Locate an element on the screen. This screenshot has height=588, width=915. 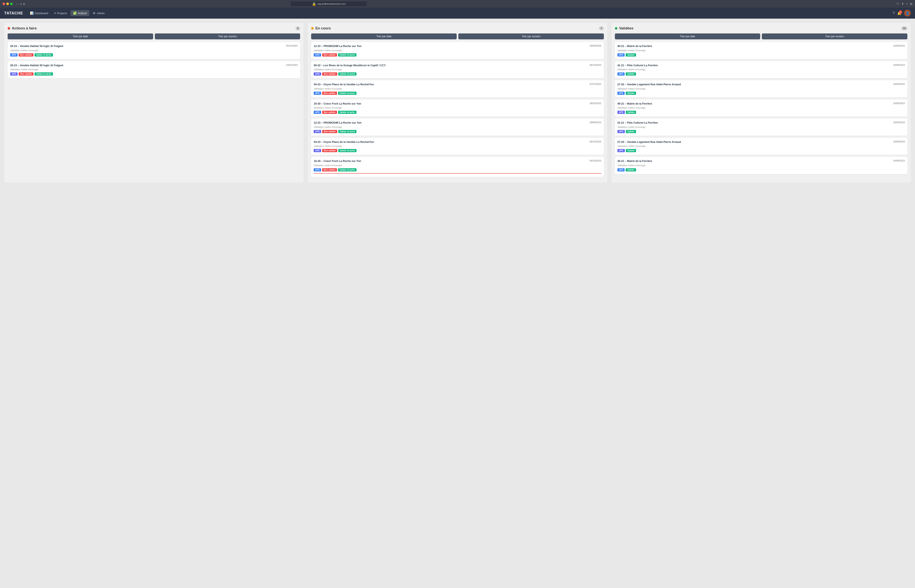
nav-label-projects: Projects is located at coordinates (62, 13).